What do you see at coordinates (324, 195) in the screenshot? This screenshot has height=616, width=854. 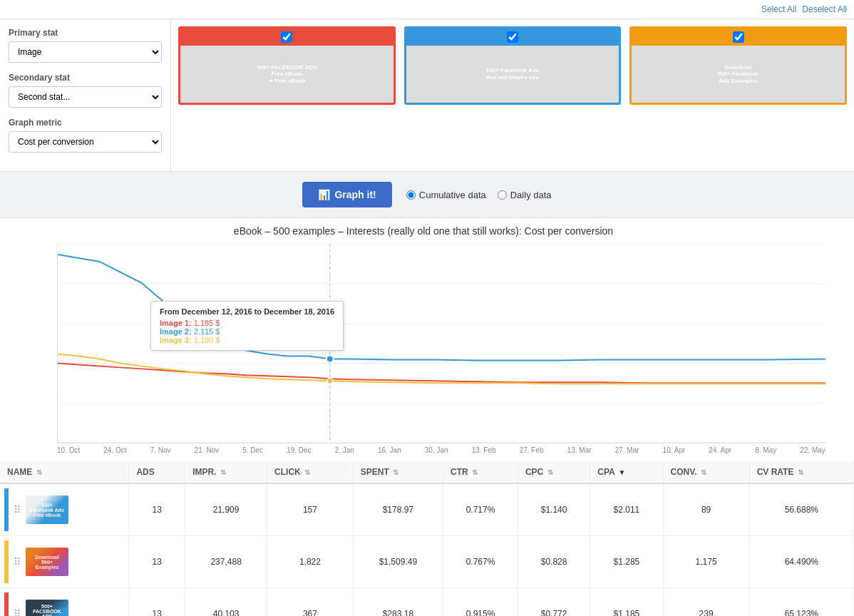 I see `chart-icon: 📊` at bounding box center [324, 195].